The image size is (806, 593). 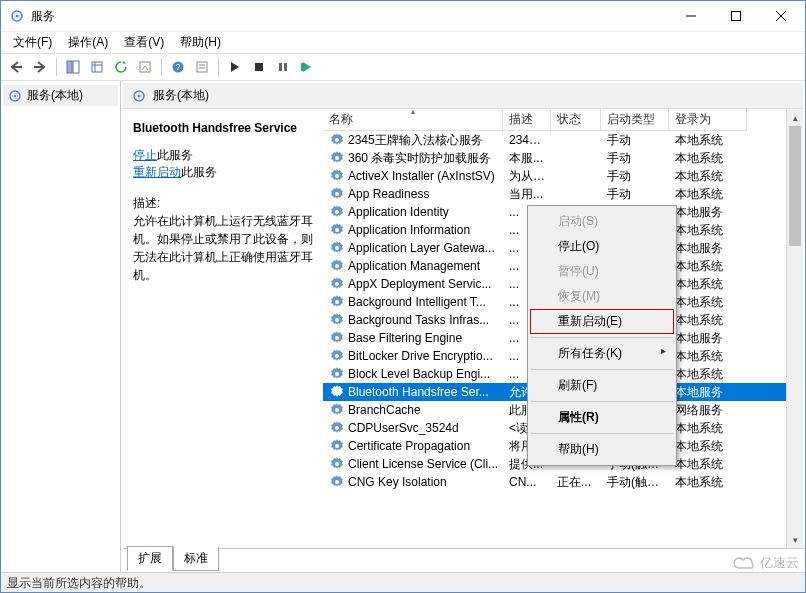 I want to click on tab-extended: 扩展, so click(x=150, y=558).